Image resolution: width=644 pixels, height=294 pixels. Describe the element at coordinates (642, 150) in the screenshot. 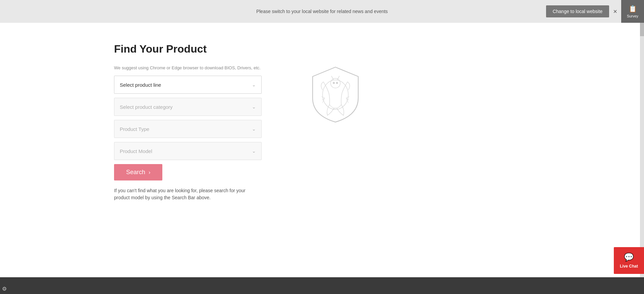

I see `scrollbar-track` at that location.